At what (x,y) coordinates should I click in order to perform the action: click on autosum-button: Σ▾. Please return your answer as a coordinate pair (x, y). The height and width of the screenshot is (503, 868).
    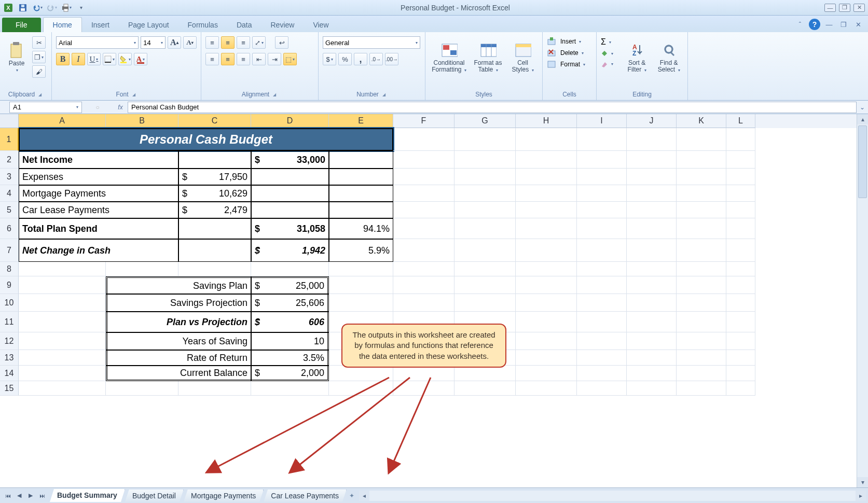
    Looking at the image, I should click on (610, 42).